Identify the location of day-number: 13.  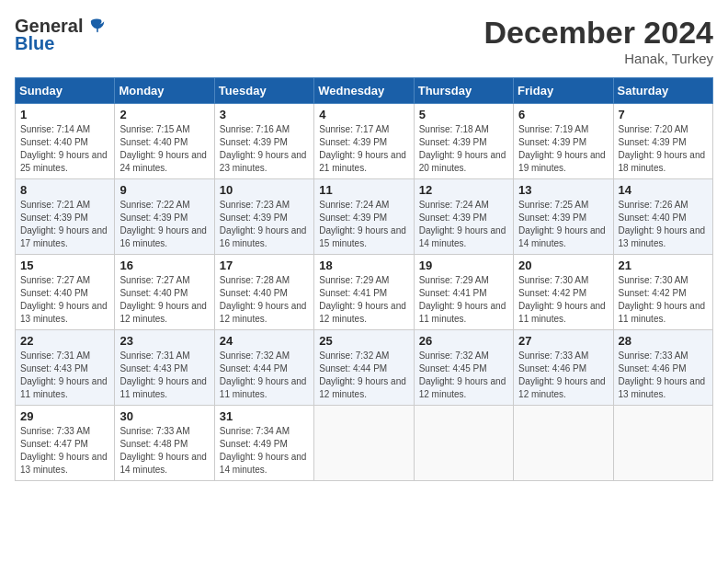
(563, 190).